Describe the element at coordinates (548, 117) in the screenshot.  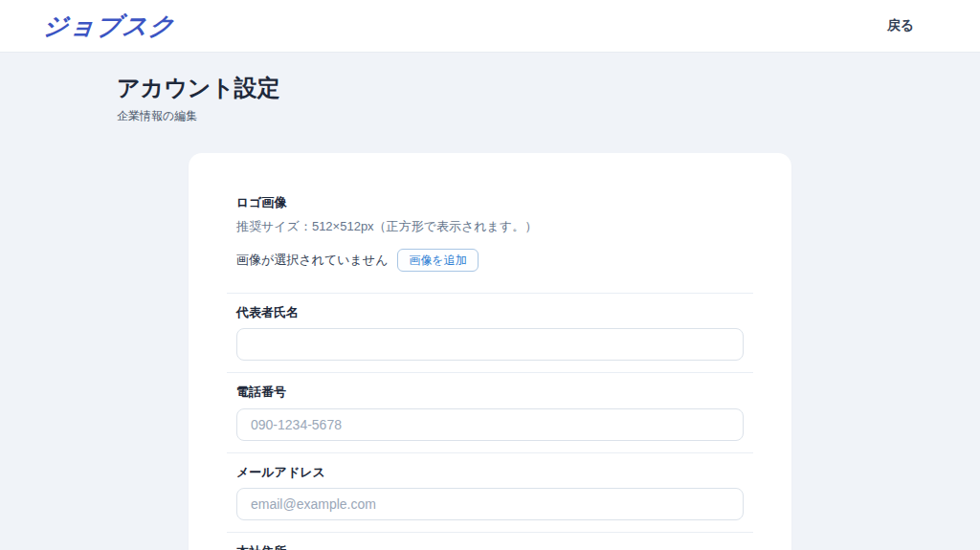
I see `page-subtitle: 企業情報の編集` at that location.